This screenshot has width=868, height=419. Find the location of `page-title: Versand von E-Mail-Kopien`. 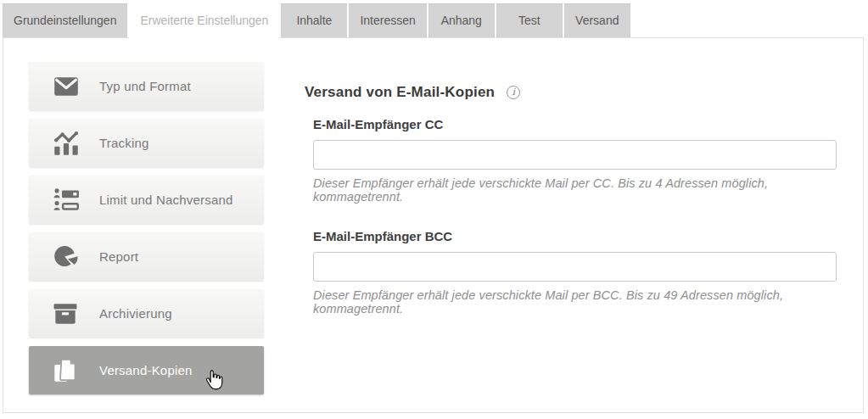

page-title: Versand von E-Mail-Kopien is located at coordinates (400, 92).